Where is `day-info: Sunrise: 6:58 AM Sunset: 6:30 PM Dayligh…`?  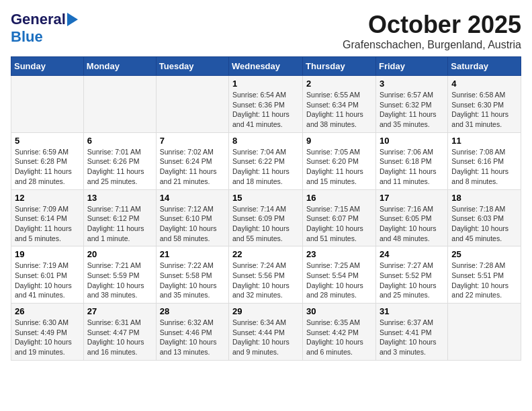
day-info: Sunrise: 6:58 AM Sunset: 6:30 PM Dayligh… is located at coordinates (484, 110).